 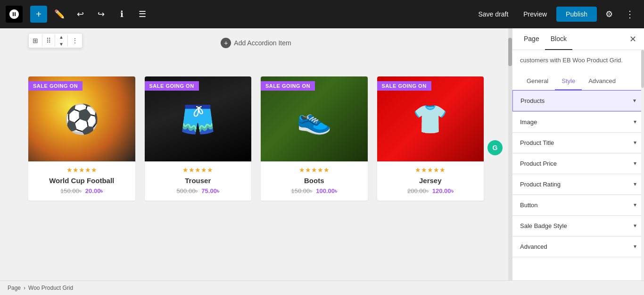 I want to click on accordion-header-advanced: Advanced ▾, so click(x=578, y=246).